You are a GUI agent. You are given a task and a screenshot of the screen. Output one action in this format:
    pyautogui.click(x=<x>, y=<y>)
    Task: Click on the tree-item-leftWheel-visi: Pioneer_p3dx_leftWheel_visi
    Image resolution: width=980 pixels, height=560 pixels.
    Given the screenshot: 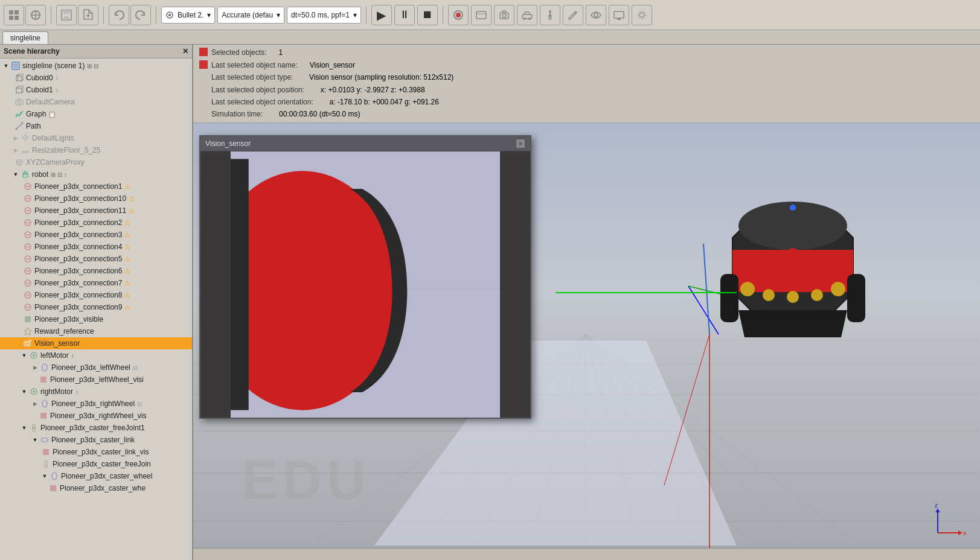 What is the action you would take?
    pyautogui.click(x=96, y=380)
    